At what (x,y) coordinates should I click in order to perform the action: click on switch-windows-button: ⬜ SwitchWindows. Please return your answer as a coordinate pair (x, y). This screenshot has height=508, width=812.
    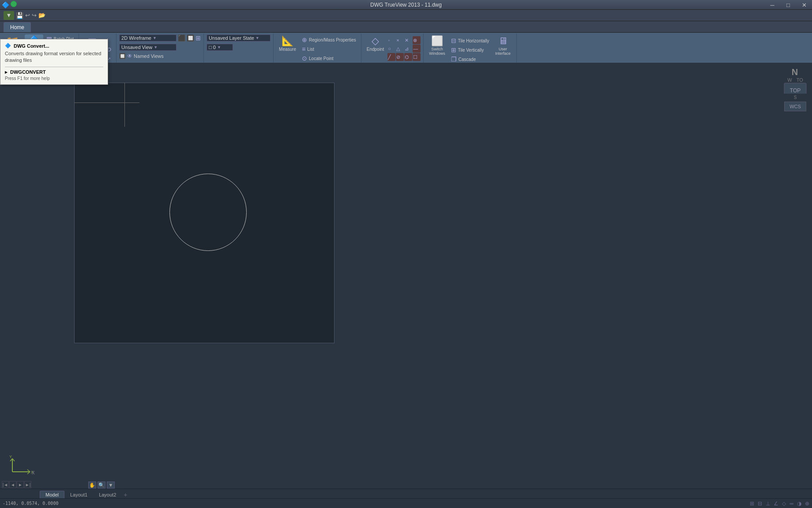
    Looking at the image, I should click on (437, 46).